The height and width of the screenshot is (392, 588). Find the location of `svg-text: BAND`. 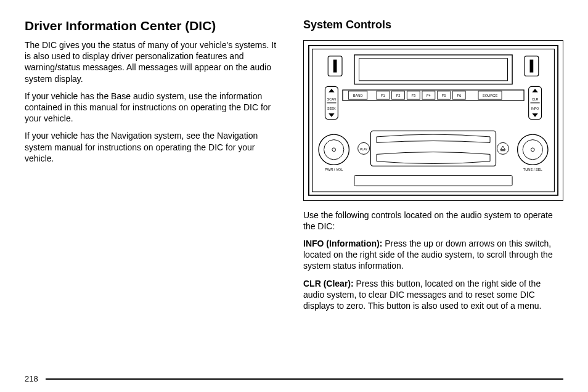

svg-text: BAND is located at coordinates (358, 96).